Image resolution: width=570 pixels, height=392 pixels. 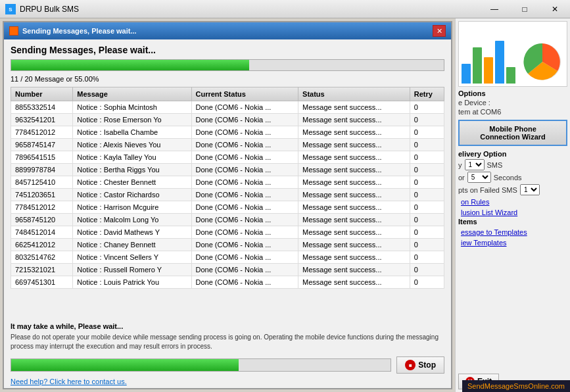 I want to click on stop-button: Stop, so click(x=421, y=365).